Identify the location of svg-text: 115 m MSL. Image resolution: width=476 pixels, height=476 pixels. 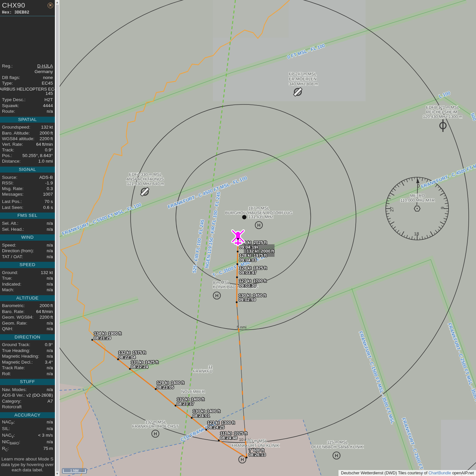
(338, 442).